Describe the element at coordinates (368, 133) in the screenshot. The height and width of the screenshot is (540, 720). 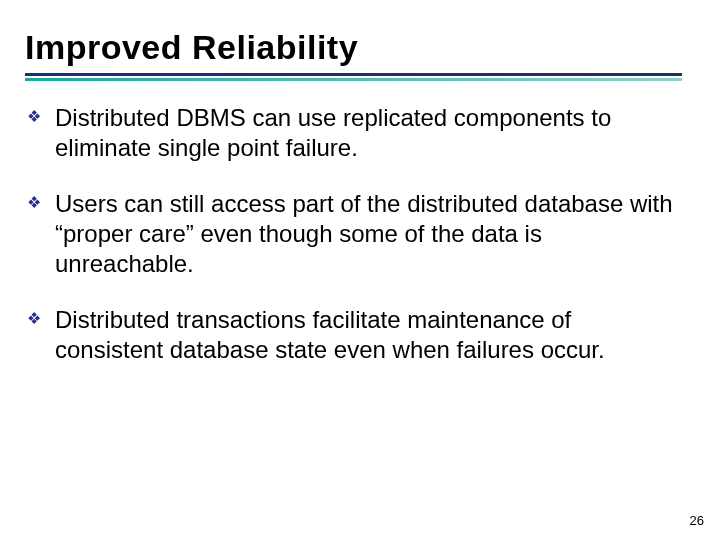
I see `list-item-text: Distributed DBMS can use replicated comp…` at that location.